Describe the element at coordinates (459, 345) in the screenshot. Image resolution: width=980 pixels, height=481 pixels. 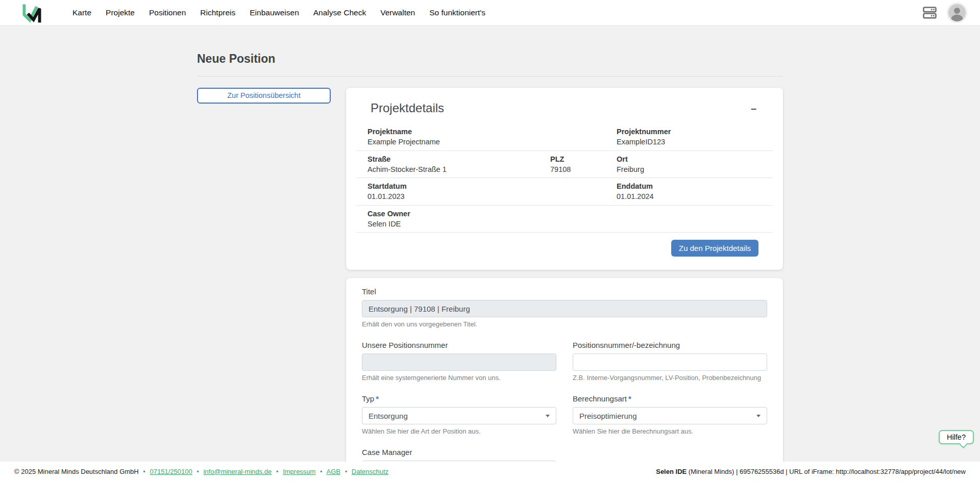
I see `unsere-positionsnummer-label: Unsere Positionsnummer` at that location.